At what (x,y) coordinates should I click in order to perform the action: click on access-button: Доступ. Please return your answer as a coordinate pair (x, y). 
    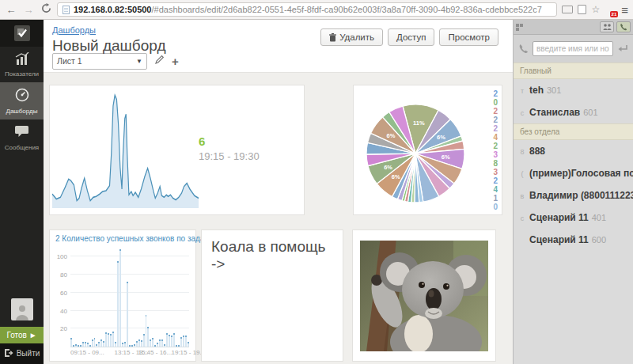
    Looking at the image, I should click on (411, 37).